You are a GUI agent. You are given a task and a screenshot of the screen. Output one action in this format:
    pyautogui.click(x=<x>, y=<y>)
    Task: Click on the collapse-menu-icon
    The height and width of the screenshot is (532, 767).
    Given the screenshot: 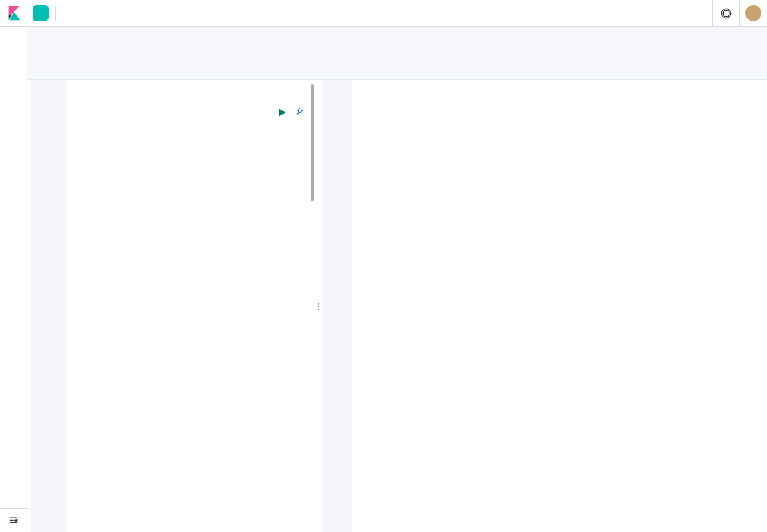 What is the action you would take?
    pyautogui.click(x=14, y=520)
    